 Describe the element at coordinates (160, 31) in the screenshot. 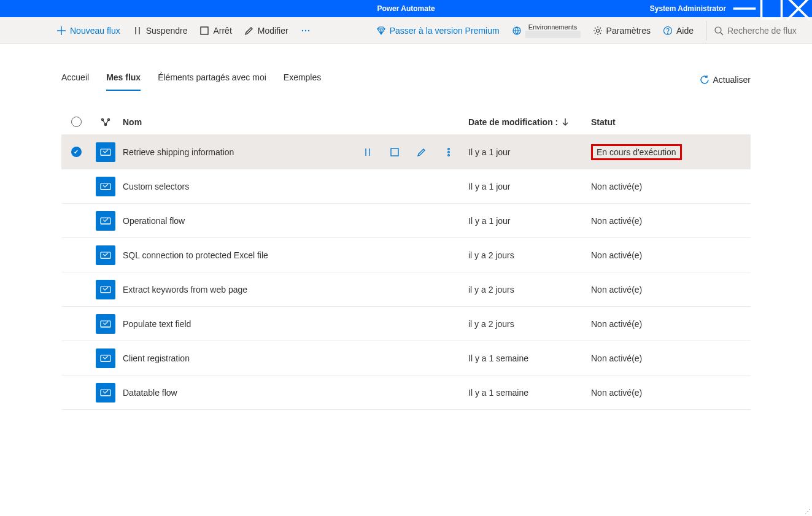

I see `suspend-button: Suspendre` at that location.